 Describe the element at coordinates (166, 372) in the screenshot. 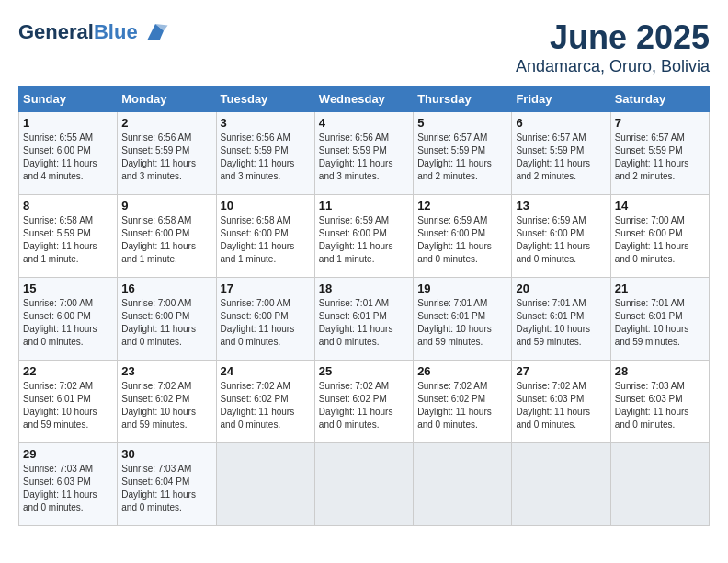

I see `day-number: 23` at that location.